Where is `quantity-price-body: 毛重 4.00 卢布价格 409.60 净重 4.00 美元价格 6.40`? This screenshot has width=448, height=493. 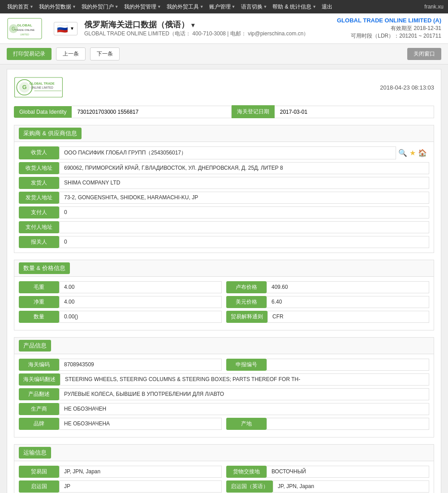
quantity-price-body: 毛重 4.00 卢布价格 409.60 净重 4.00 美元价格 6.40 is located at coordinates (224, 304).